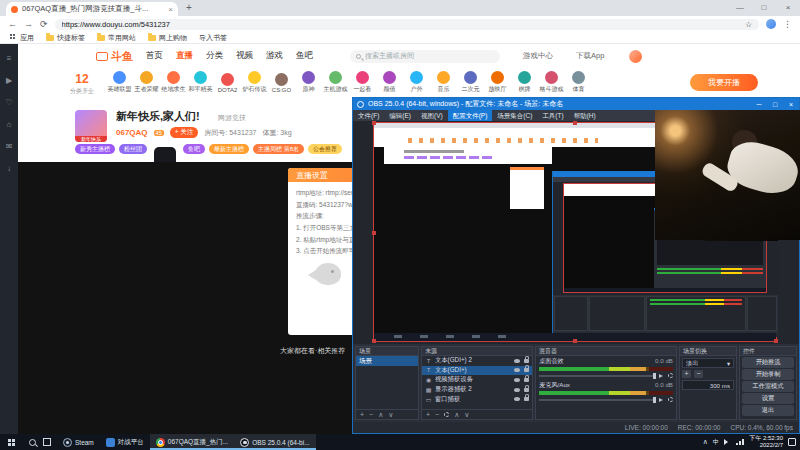  Describe the element at coordinates (10, 124) in the screenshot. I see `home-icon: ⌂` at that location.